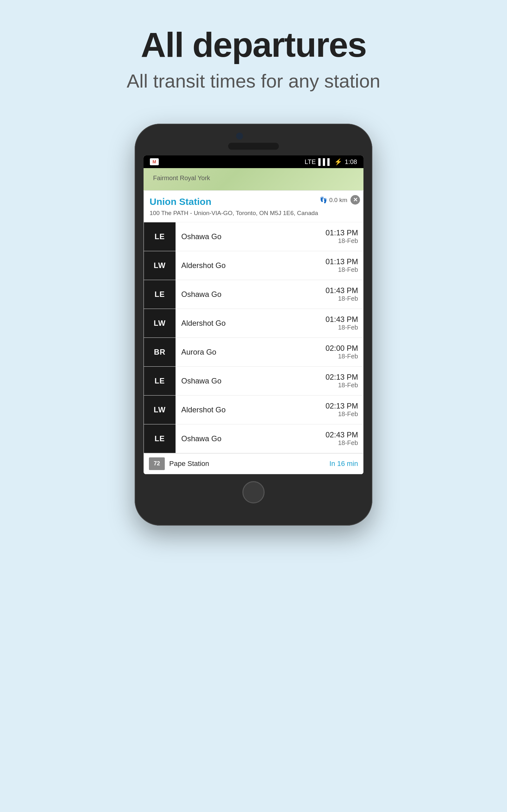  I want to click on time-main: 02:00 PM, so click(342, 348).